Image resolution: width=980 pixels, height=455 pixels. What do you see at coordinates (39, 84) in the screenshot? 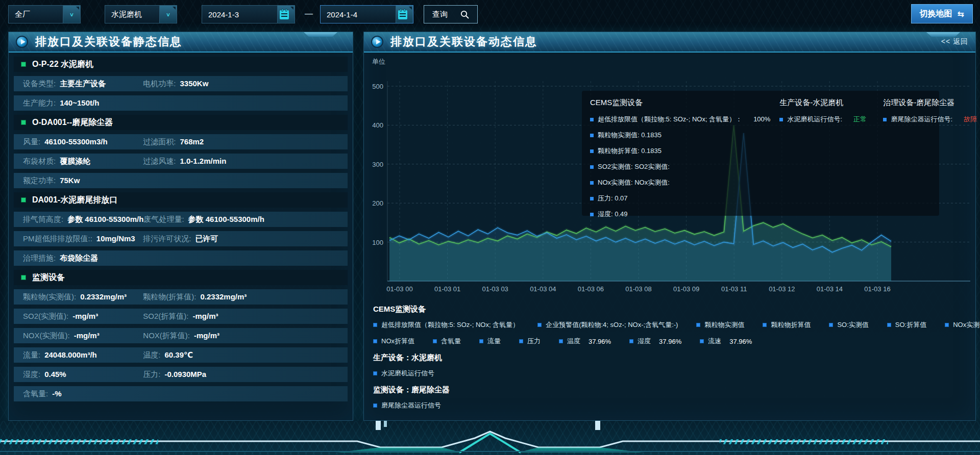
I see `info-label: 设备类型:` at bounding box center [39, 84].